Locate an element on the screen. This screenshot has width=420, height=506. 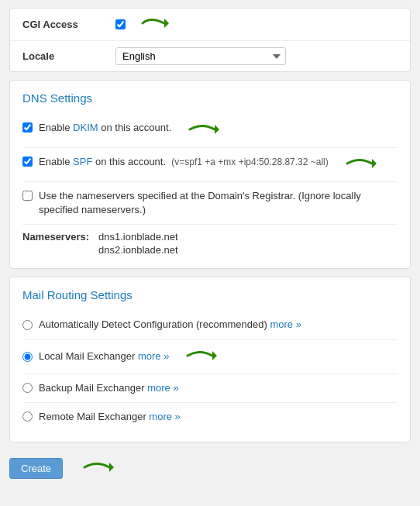
dkim-link: DKIM is located at coordinates (85, 127).